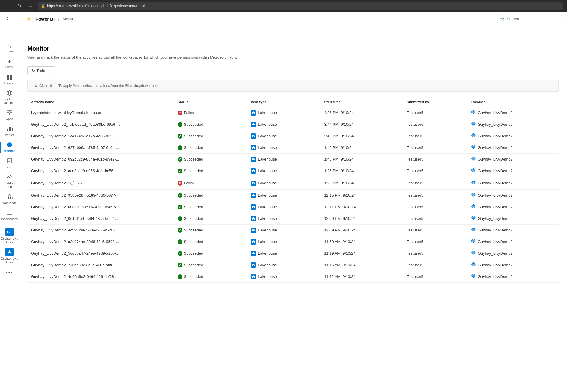 The image size is (567, 392). I want to click on more-actions-button: •••, so click(80, 183).